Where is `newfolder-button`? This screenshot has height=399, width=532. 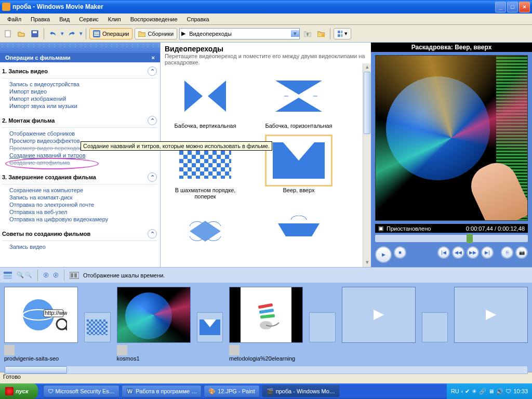 newfolder-button is located at coordinates (321, 34).